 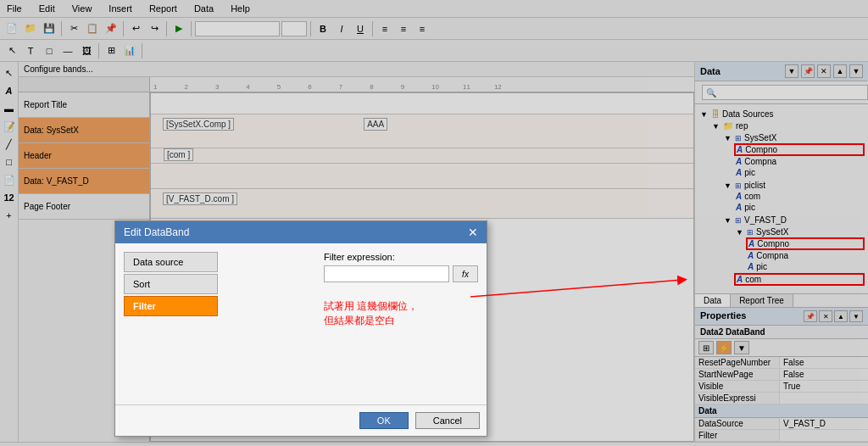 I want to click on ok-button: OK, so click(x=384, y=421).